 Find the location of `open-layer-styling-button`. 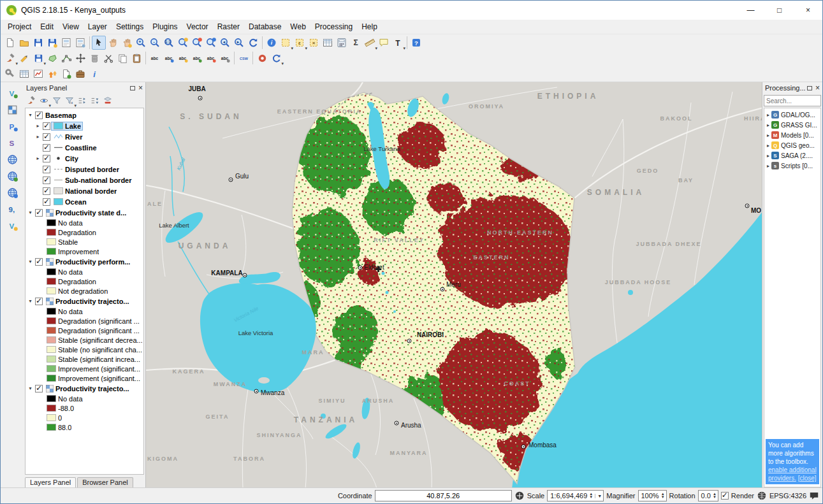

open-layer-styling-button is located at coordinates (31, 101).